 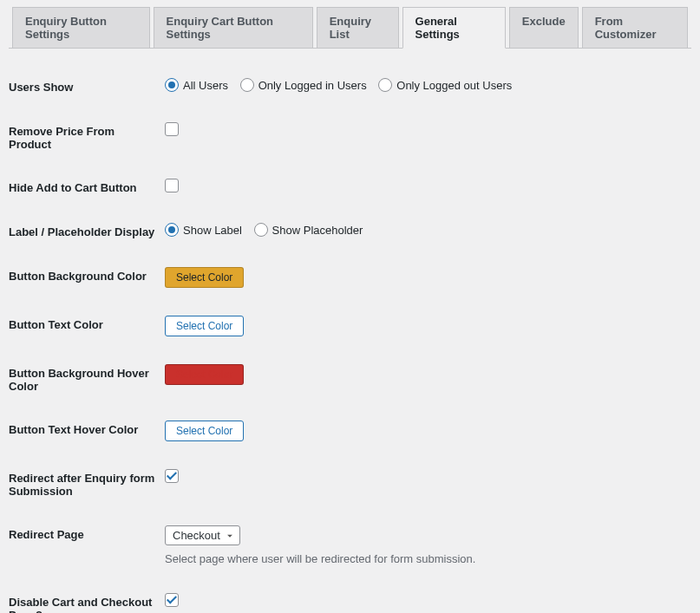 What do you see at coordinates (261, 230) in the screenshot?
I see `show-placeholder-radio` at bounding box center [261, 230].